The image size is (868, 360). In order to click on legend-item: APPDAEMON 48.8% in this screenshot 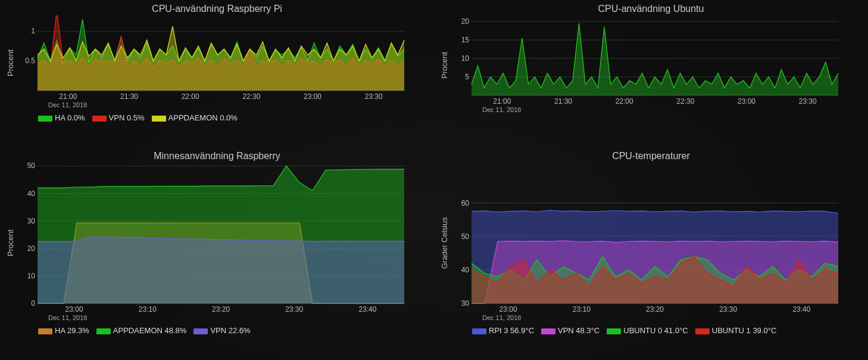, I will do `click(142, 330)`.